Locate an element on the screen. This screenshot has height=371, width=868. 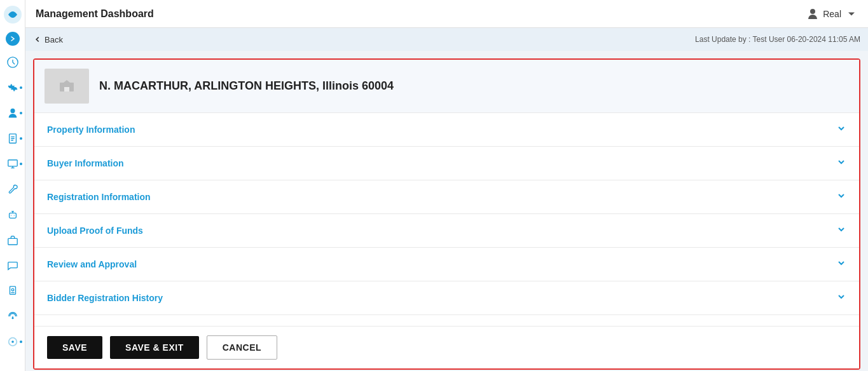
accordion-label-review: Review and Approval is located at coordinates (92, 264).